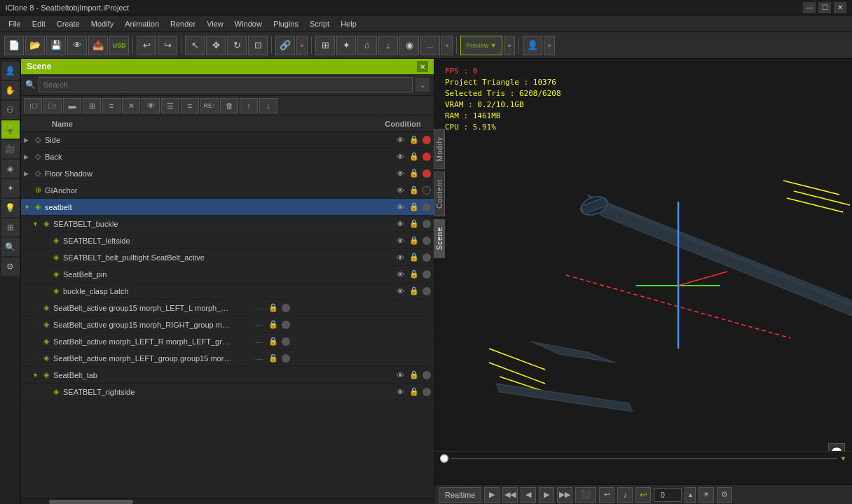 The height and width of the screenshot is (504, 852). What do you see at coordinates (625, 495) in the screenshot?
I see `sound-button: ♪` at bounding box center [625, 495].